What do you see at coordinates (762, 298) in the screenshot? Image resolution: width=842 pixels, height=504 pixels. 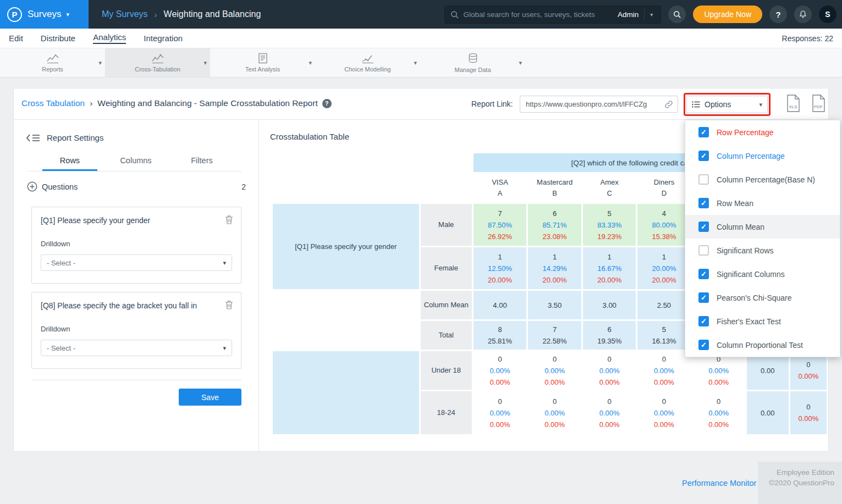 I see `menu-item-pearsons-chi-square: Pearson's Chi-Square` at bounding box center [762, 298].